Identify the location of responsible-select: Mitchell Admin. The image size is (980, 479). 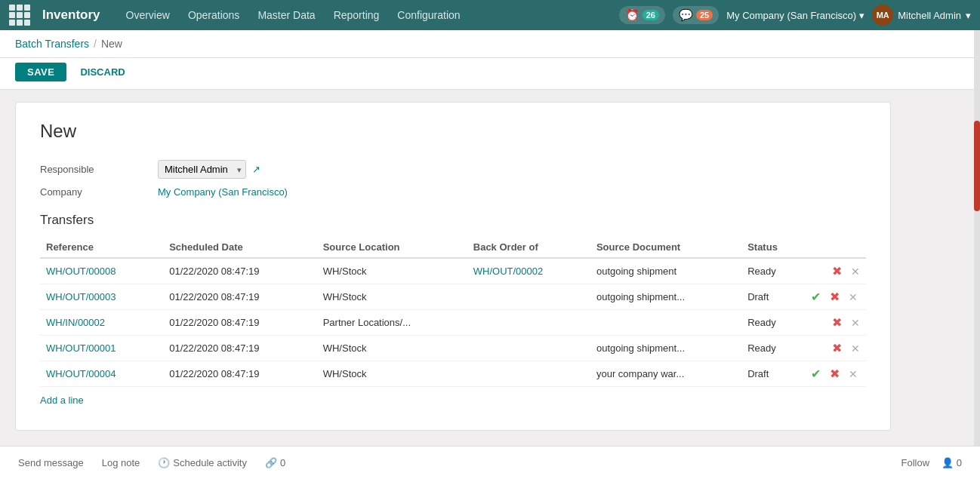
(202, 169).